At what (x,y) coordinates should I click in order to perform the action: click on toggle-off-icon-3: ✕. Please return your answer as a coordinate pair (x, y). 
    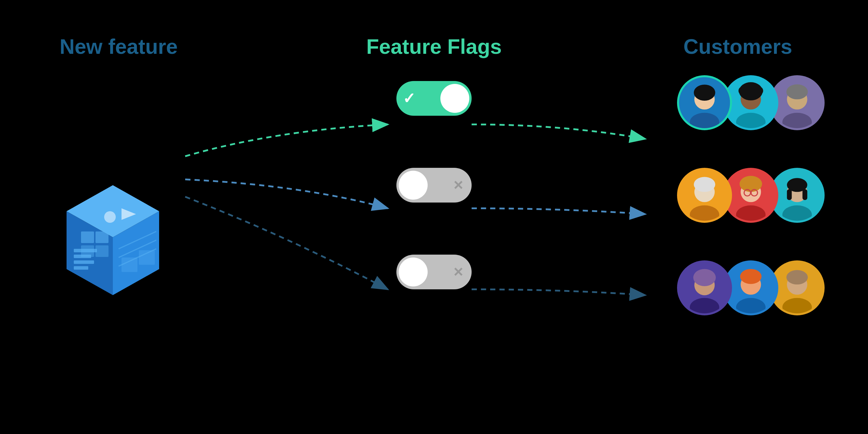
    Looking at the image, I should click on (458, 272).